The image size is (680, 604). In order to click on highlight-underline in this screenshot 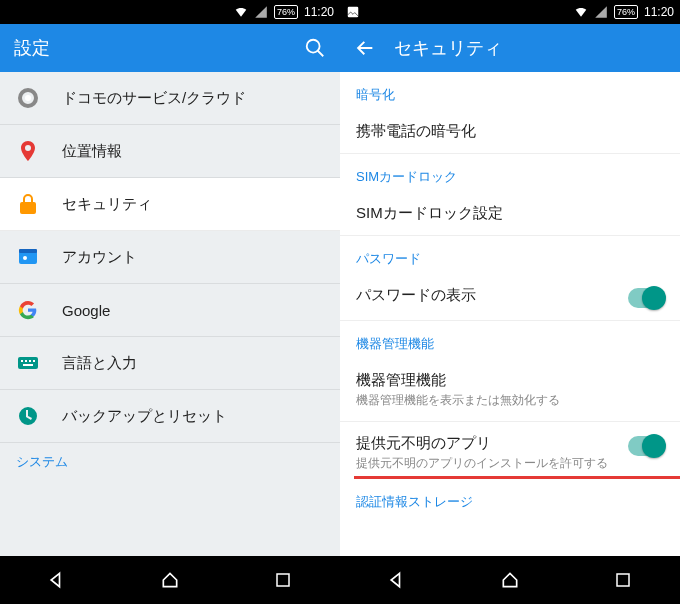, I will do `click(517, 478)`.